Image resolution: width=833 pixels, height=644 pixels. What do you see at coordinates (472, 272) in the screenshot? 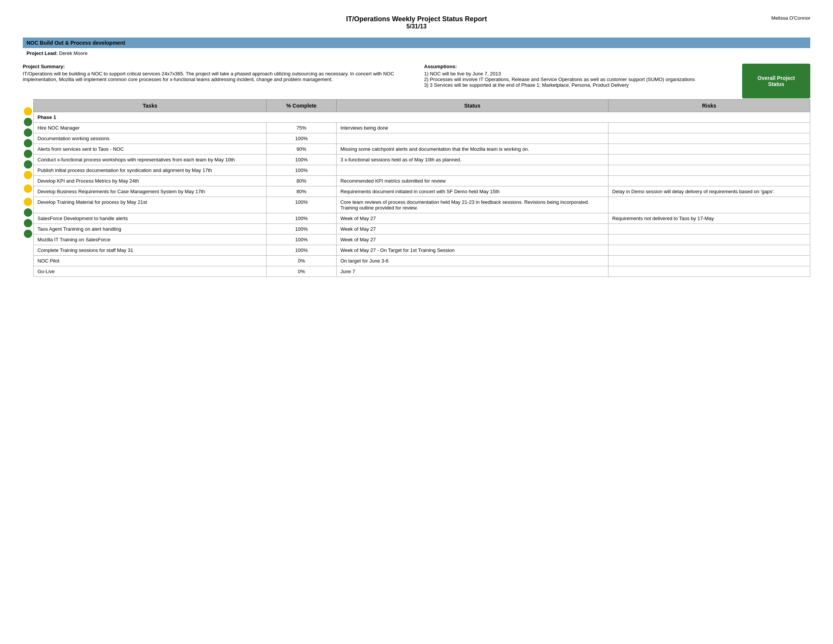
I see `status-cell: June 7` at bounding box center [472, 272].